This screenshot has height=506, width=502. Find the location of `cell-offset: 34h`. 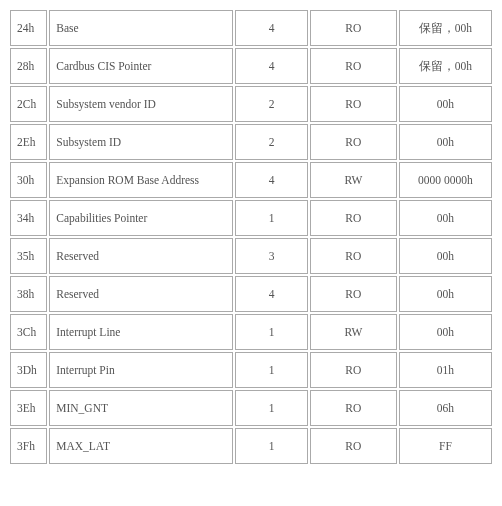

cell-offset: 34h is located at coordinates (28, 218).